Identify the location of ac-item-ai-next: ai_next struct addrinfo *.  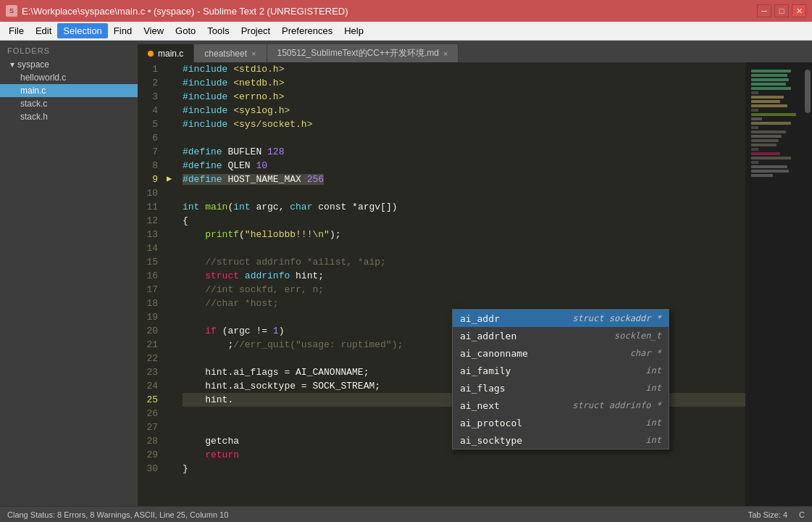
(561, 405).